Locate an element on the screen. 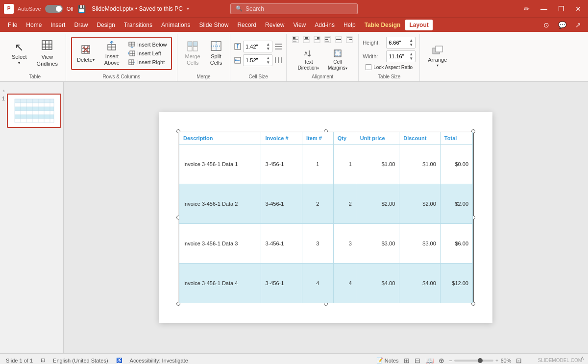  width-input: 1.52" ▲ ▼ is located at coordinates (258, 60).